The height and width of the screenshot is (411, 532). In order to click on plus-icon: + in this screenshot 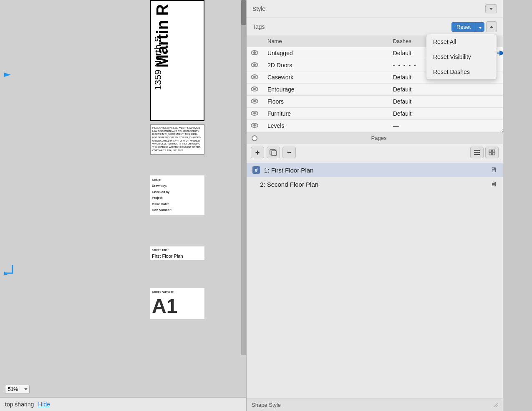, I will do `click(258, 153)`.